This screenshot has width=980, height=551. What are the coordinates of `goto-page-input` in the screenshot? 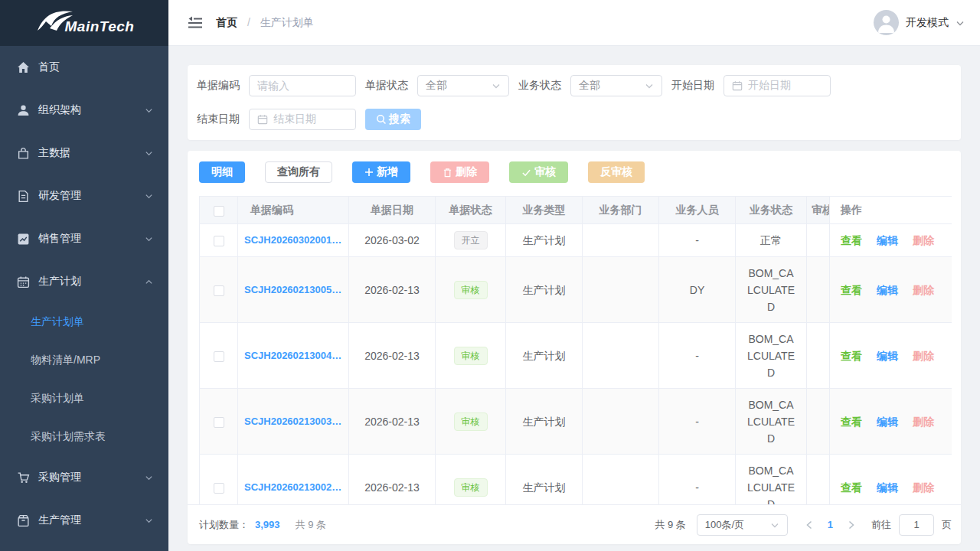 It's located at (916, 525).